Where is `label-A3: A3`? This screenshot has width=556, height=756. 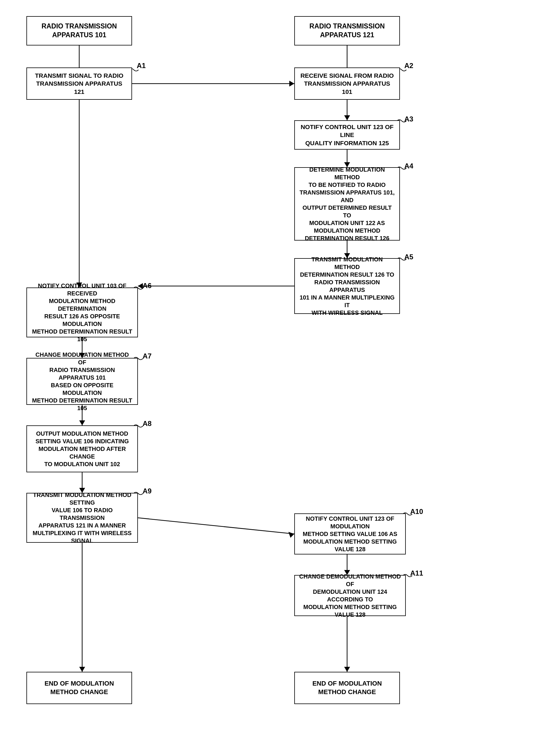
label-A3: A3 is located at coordinates (409, 119).